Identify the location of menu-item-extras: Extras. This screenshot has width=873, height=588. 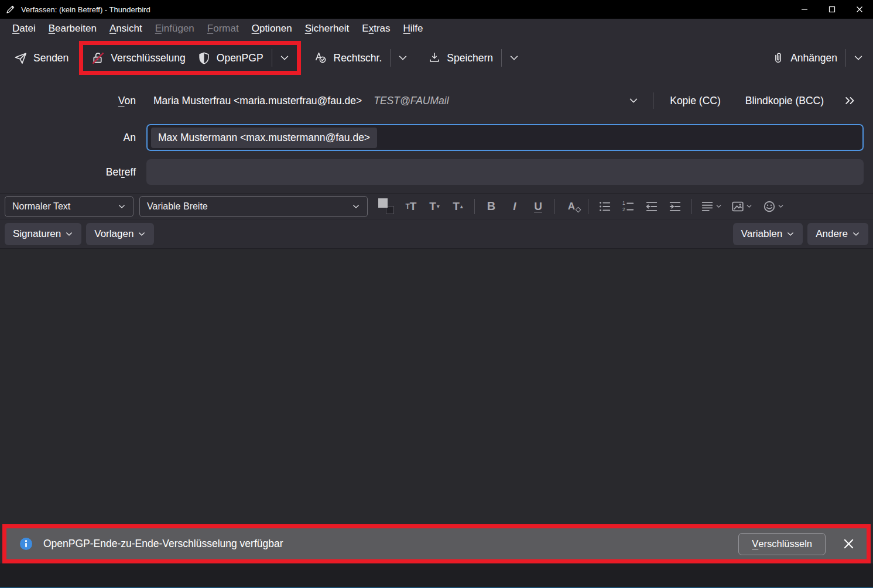
(376, 29).